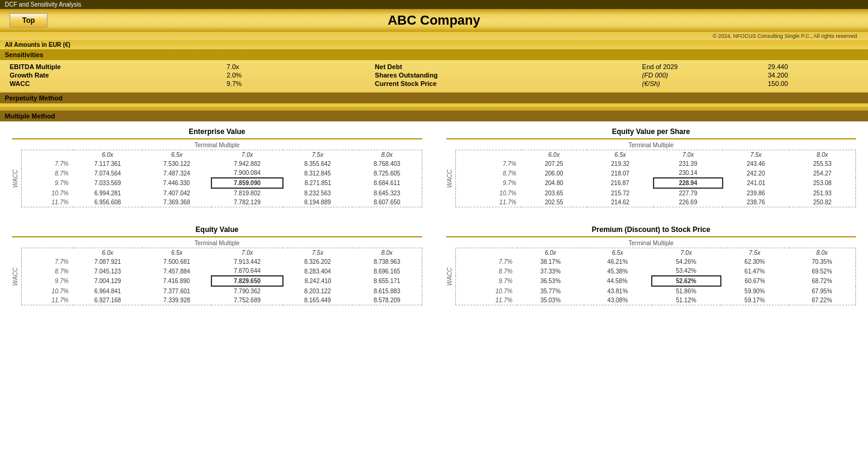  I want to click on sens-label-2: Growth Rate, so click(113, 75).